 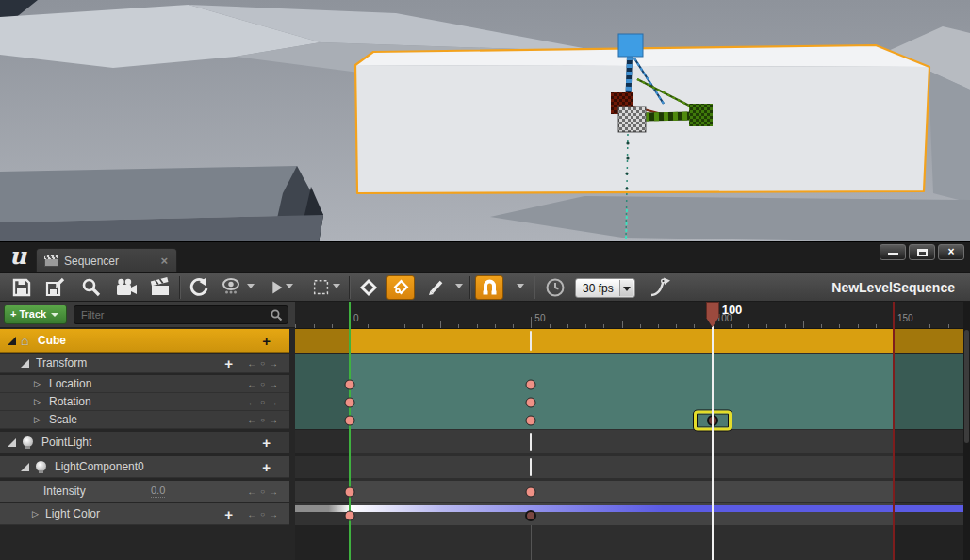 I want to click on track-row-intensity: Intensity 0.0 ←○→, so click(x=145, y=492).